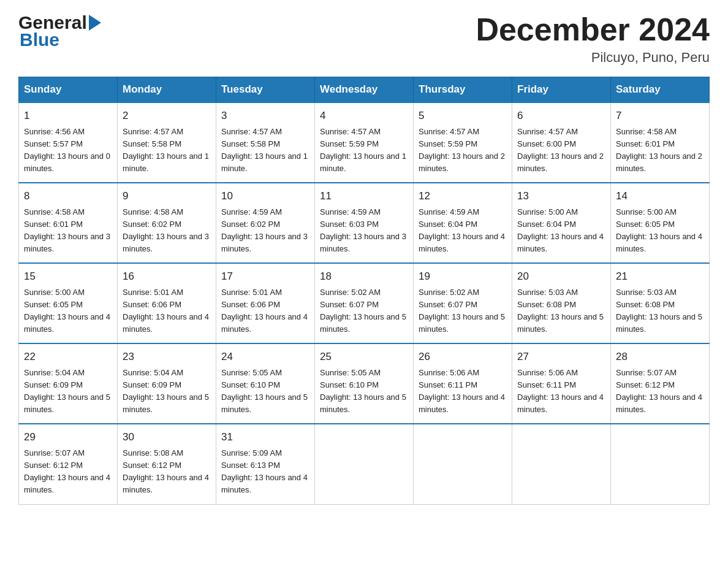 This screenshot has height=563, width=728. I want to click on day-number: 3, so click(265, 116).